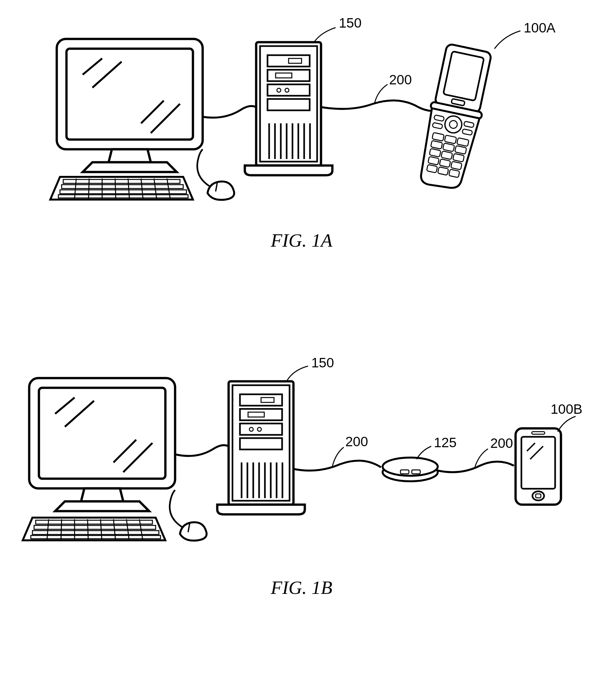  I want to click on label-phone-b: 100B, so click(566, 409).